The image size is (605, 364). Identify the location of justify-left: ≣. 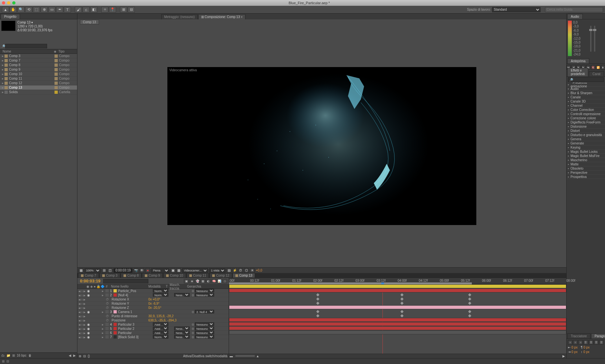
(586, 342).